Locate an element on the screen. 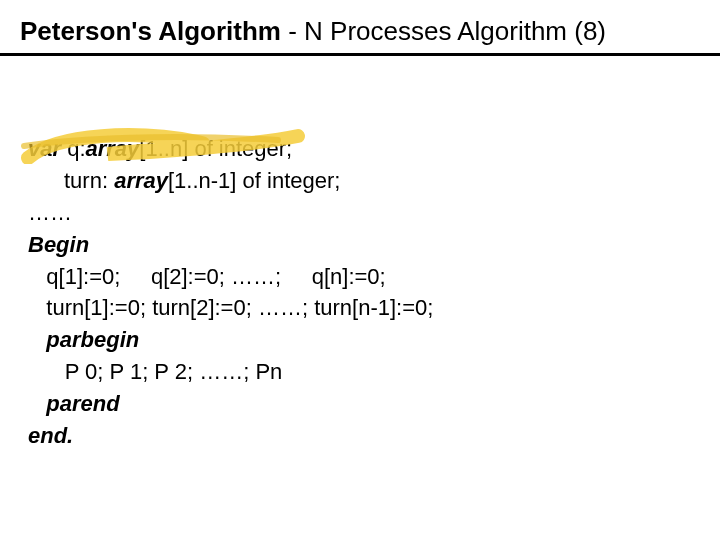  end-line: end. is located at coordinates (364, 436).